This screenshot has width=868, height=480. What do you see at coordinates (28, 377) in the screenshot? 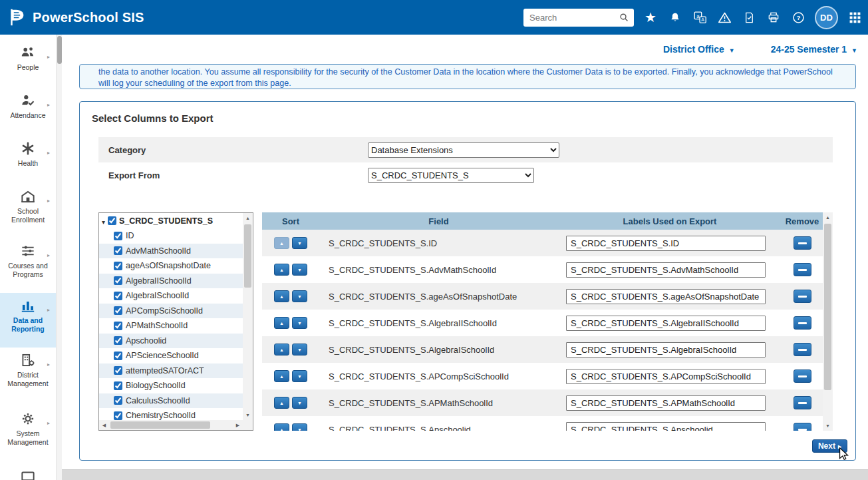
I see `sidebar-item-district-management: District Management` at bounding box center [28, 377].